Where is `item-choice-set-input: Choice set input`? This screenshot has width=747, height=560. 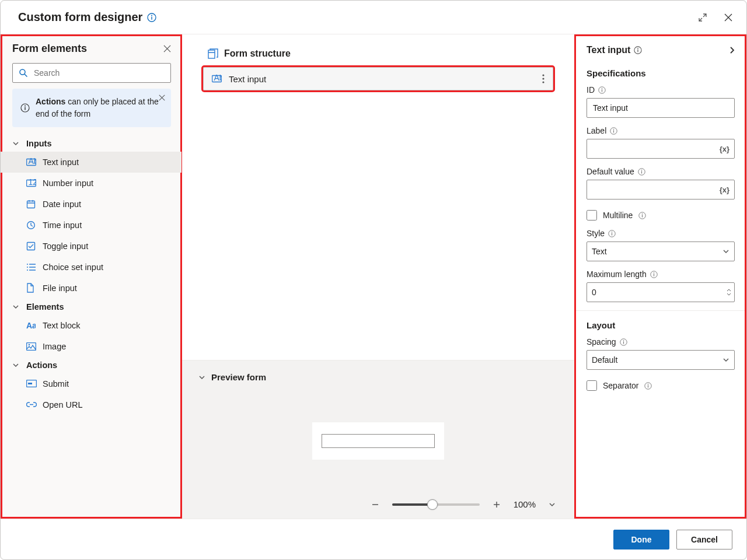
item-choice-set-input: Choice set input is located at coordinates (91, 267).